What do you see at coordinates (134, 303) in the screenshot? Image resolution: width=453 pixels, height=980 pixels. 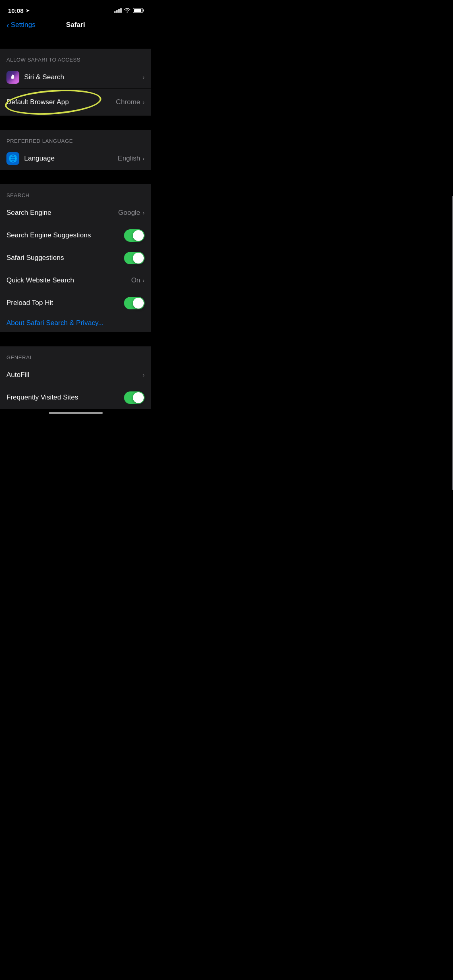 I see `preload-top-hit-toggle` at bounding box center [134, 303].